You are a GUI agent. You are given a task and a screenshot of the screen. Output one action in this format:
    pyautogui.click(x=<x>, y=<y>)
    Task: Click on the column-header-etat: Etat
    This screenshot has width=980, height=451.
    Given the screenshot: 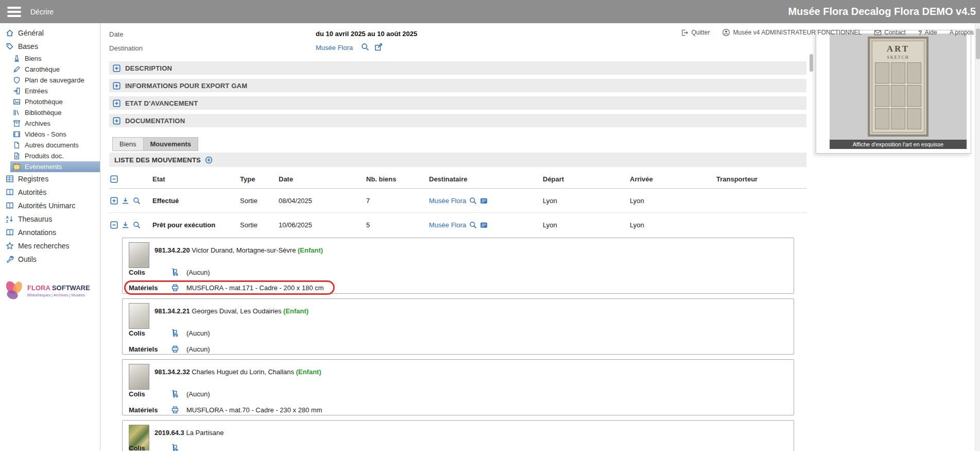 What is the action you would take?
    pyautogui.click(x=196, y=179)
    